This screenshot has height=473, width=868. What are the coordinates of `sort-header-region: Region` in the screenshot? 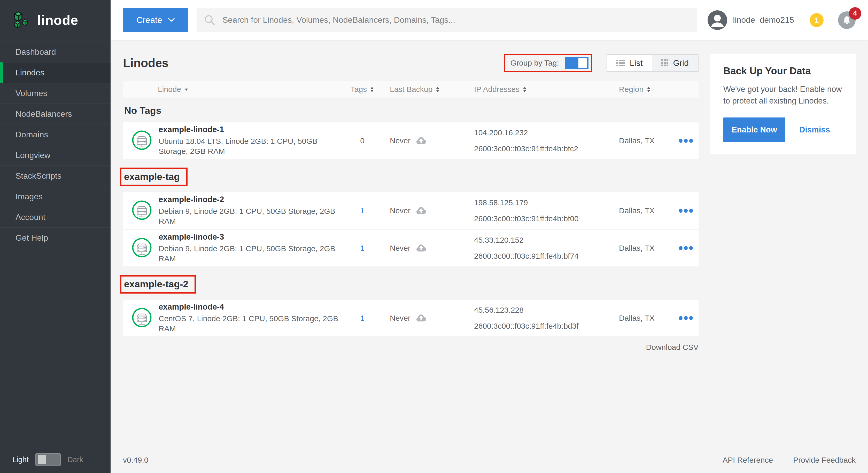 It's located at (642, 89).